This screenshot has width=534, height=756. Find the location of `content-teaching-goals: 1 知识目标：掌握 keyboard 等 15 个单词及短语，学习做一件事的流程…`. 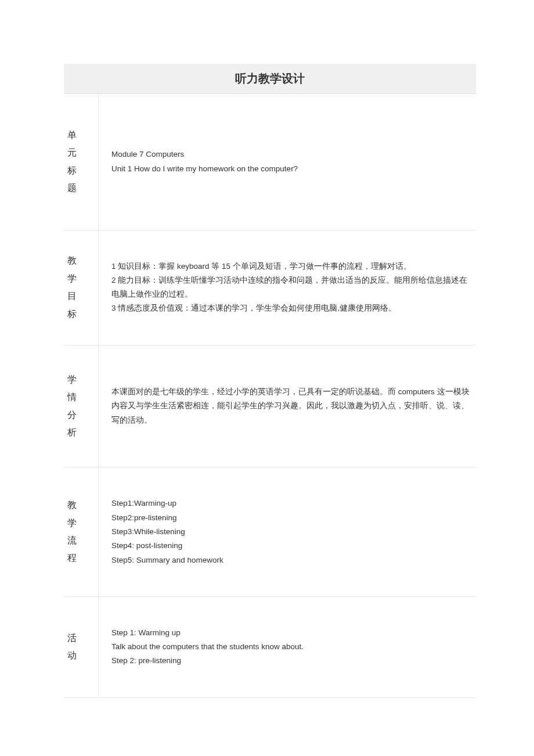

content-teaching-goals: 1 知识目标：掌握 keyboard 等 15 个单词及短语，学习做一件事的流程… is located at coordinates (287, 288).